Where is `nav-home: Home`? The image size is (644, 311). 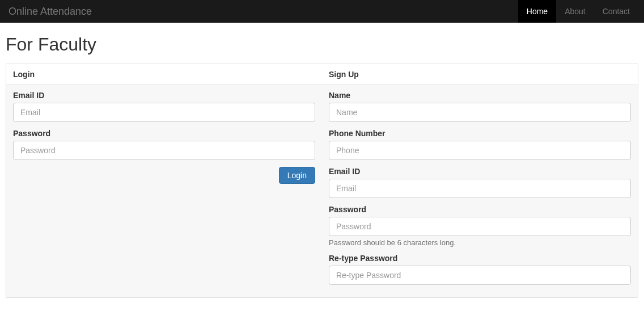 nav-home: Home is located at coordinates (537, 11).